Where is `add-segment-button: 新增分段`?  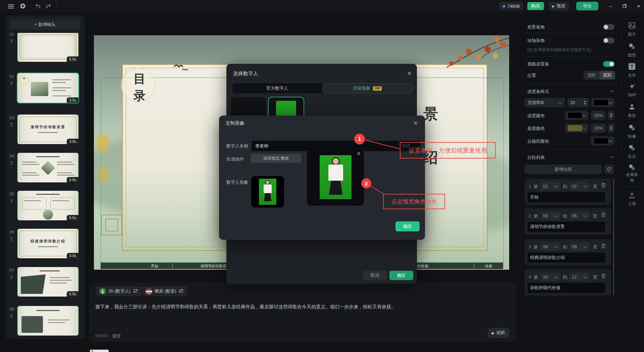 add-segment-button: 新增分段 is located at coordinates (563, 169).